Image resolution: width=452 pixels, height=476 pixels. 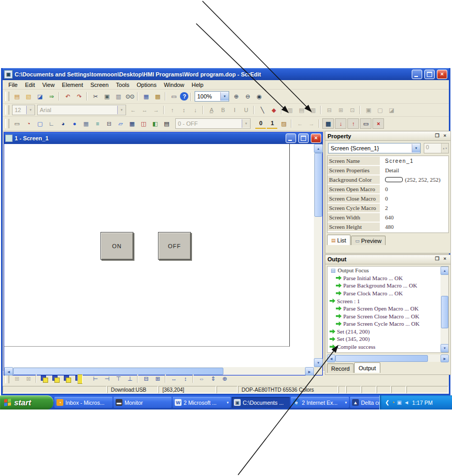 What do you see at coordinates (384, 270) in the screenshot?
I see `output-focus-row: ▤ Output Focus` at bounding box center [384, 270].